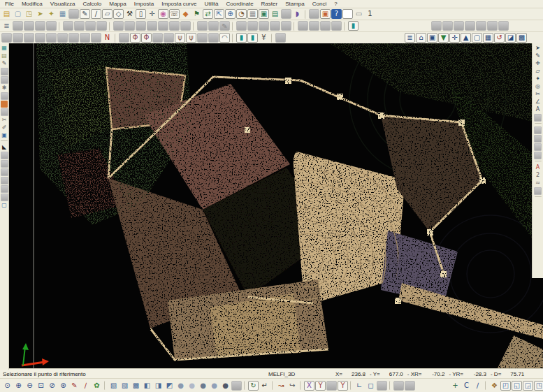 This screenshot has width=543, height=392. Describe the element at coordinates (359, 386) in the screenshot. I see `ucs-icon: ∟` at that location.